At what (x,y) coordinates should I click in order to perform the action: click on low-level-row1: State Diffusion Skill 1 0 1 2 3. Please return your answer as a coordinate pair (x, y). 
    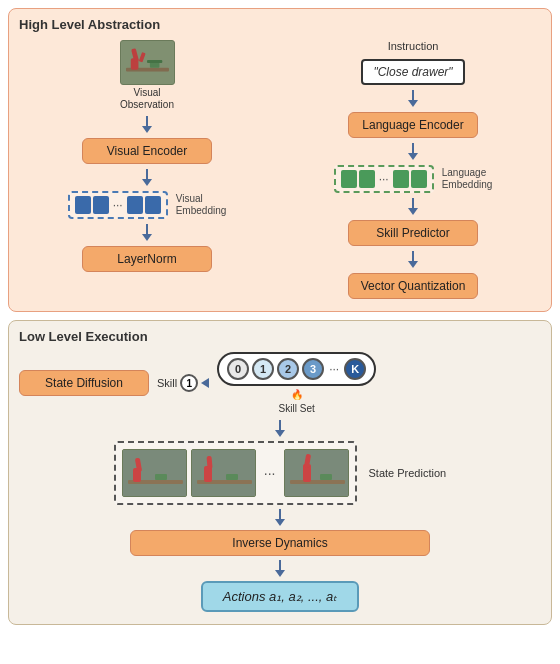
    Looking at the image, I should click on (280, 383).